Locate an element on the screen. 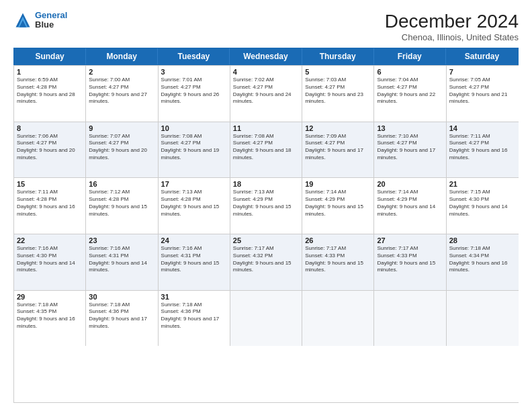 This screenshot has height=411, width=532. calendar-cell: 26Sunrise: 7:17 AMSunset: 4:33 PMDayligh… is located at coordinates (339, 262).